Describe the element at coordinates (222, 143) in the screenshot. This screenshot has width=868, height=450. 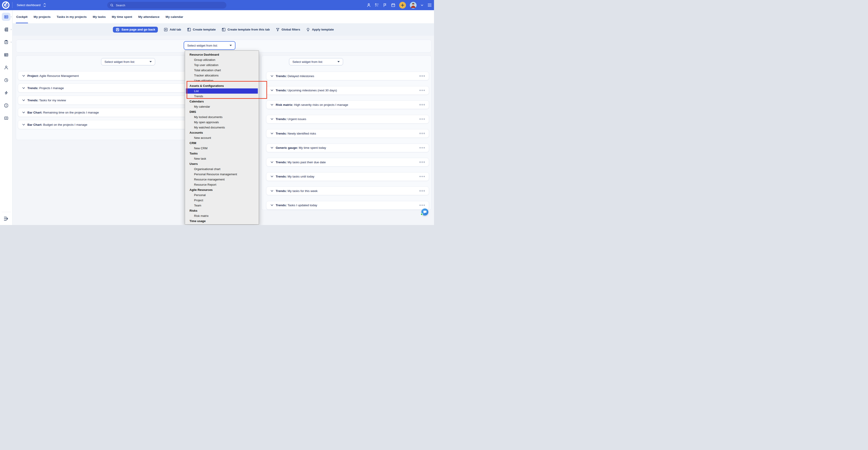
I see `widget-menu-option: CRM` at that location.